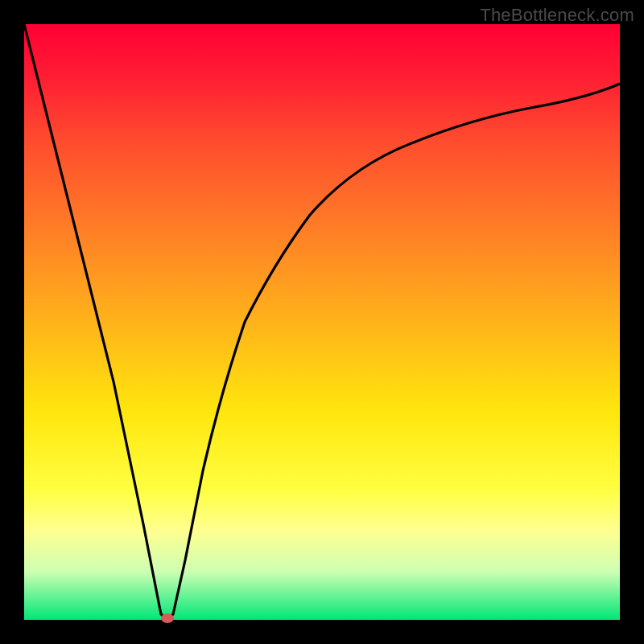  Describe the element at coordinates (167, 618) in the screenshot. I see `optimal-point-marker` at that location.